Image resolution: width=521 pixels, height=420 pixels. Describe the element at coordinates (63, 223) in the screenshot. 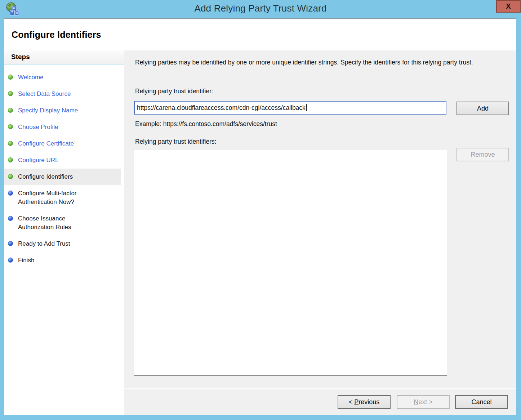

I see `sidebar-item-choose-issuance-rules: Choose Issuance Authorization Rules` at that location.